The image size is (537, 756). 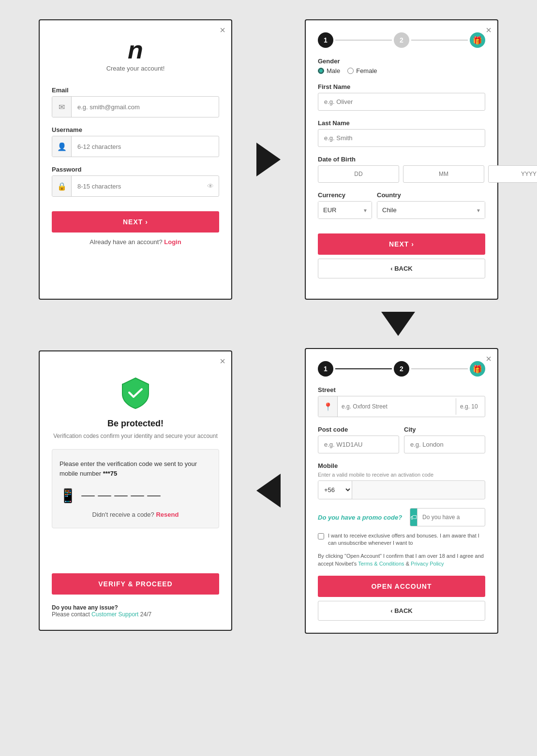 What do you see at coordinates (402, 539) in the screenshot?
I see `offers-checkbox-row: I want to receive exclusive offers and b…` at bounding box center [402, 539].